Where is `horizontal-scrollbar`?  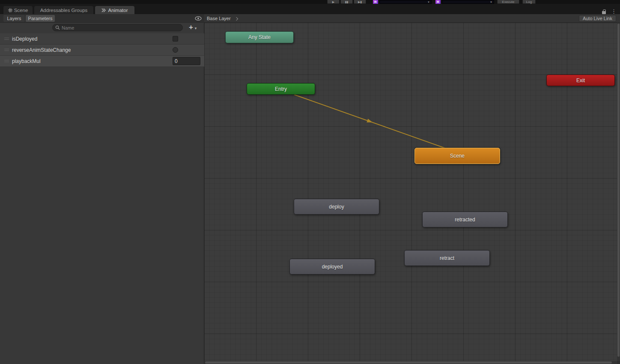
horizontal-scrollbar is located at coordinates (411, 362).